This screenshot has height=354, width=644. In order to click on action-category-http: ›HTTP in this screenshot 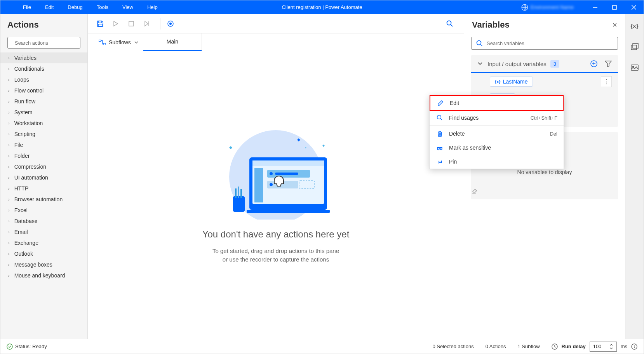, I will do `click(44, 188)`.